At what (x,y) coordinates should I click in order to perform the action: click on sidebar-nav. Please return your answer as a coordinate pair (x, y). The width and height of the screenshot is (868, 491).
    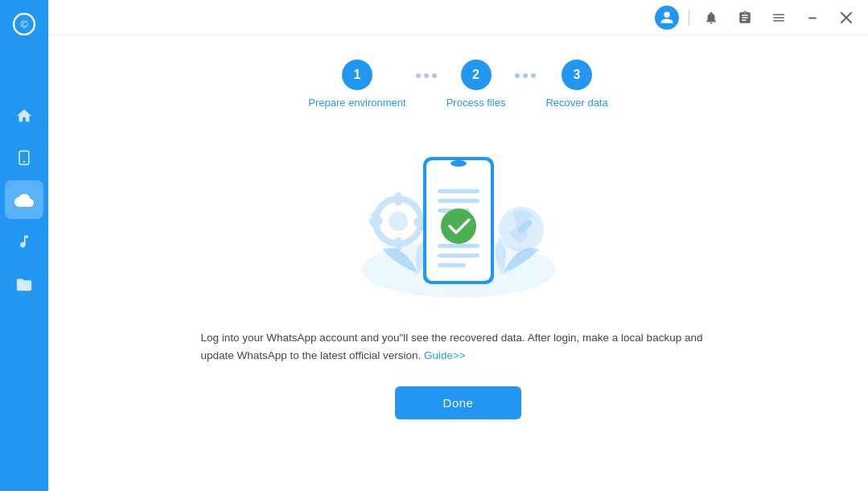
    Looking at the image, I should click on (24, 294).